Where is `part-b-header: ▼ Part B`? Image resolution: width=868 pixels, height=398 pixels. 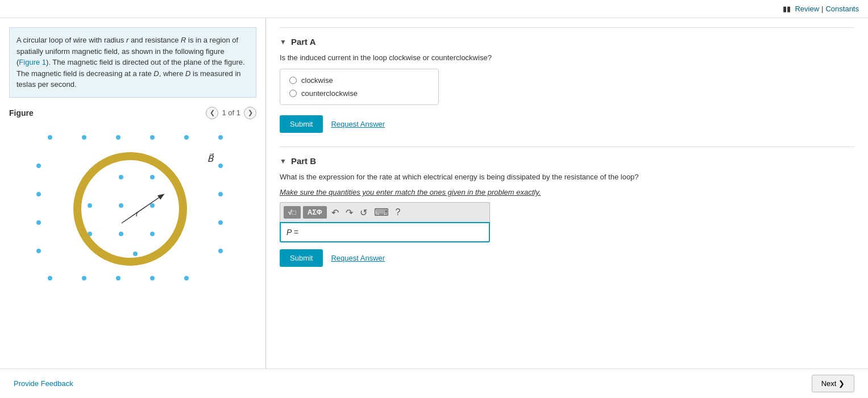 part-b-header: ▼ Part B is located at coordinates (567, 161).